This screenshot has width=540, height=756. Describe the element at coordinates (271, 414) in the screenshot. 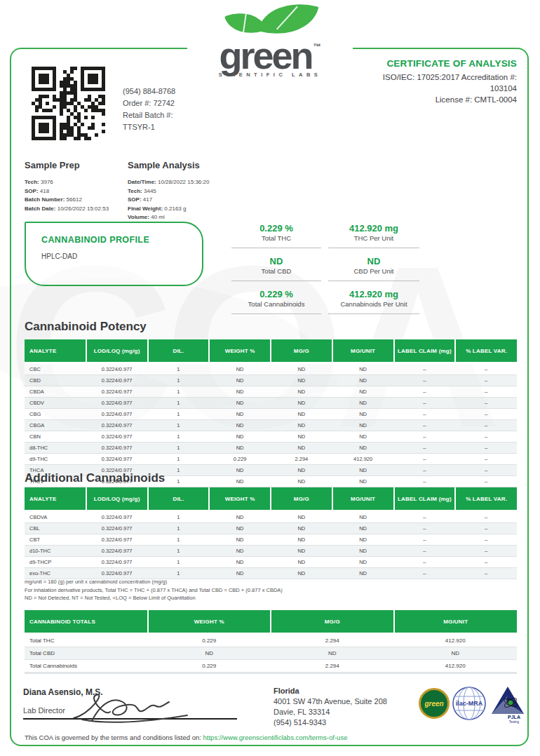

I see `table-row: CBG0.3224/0.9771NDNDND----` at that location.